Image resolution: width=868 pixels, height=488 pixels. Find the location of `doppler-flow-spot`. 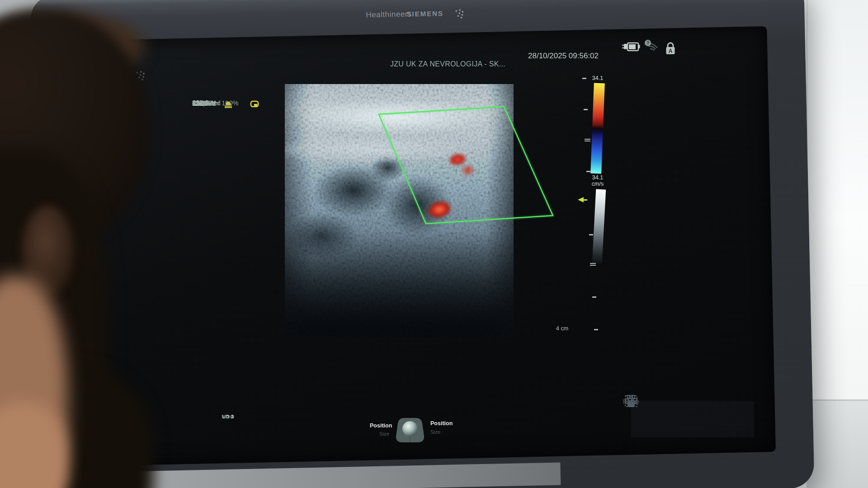

doppler-flow-spot is located at coordinates (468, 170).